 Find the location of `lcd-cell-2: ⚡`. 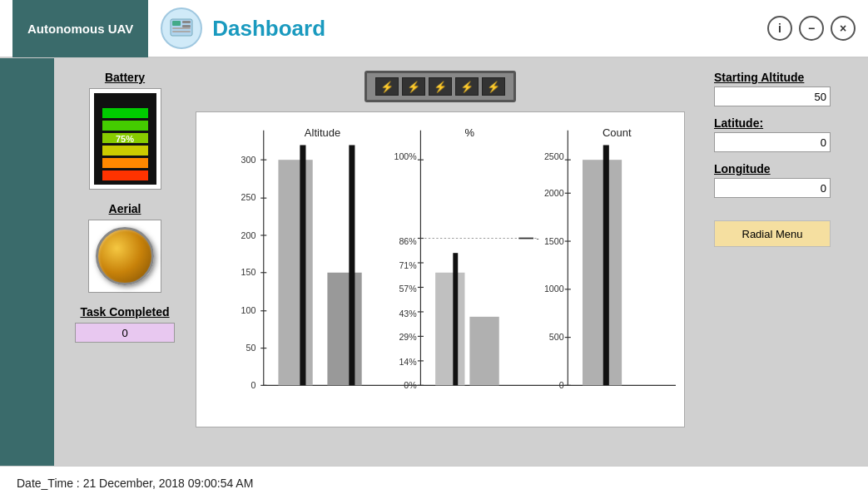

lcd-cell-2: ⚡ is located at coordinates (414, 86).